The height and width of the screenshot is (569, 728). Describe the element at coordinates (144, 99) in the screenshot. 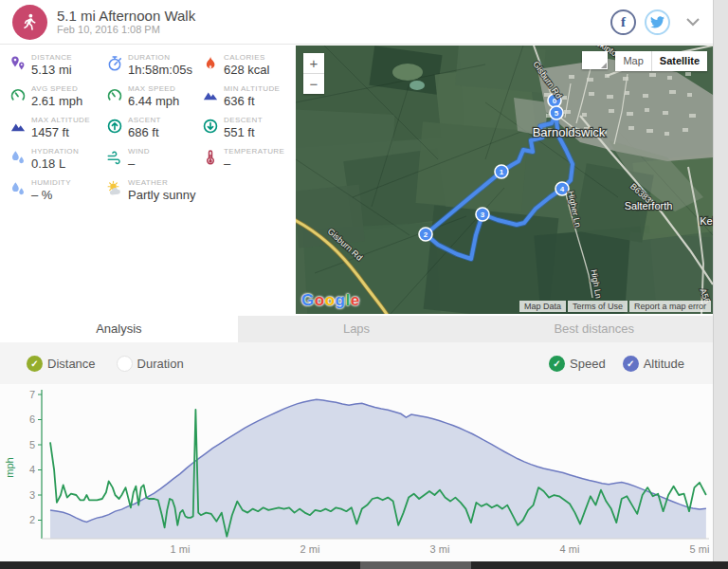

I see `stat-max-speed: MAX SPEED6.44 mph` at that location.